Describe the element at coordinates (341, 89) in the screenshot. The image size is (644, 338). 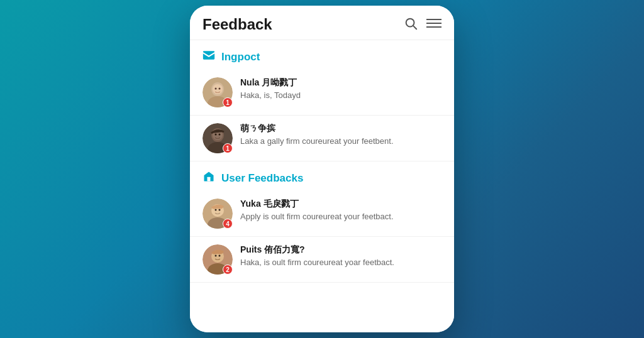
I see `message-content: Nula 月呦戮丁 Haka, is, Todayd` at that location.